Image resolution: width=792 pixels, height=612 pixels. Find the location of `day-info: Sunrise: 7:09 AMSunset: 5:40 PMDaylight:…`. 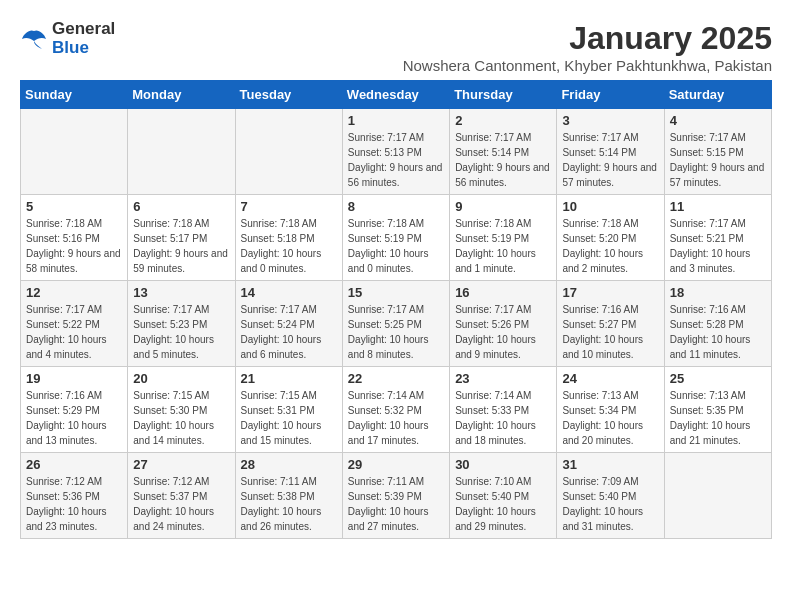

day-info: Sunrise: 7:09 AMSunset: 5:40 PMDaylight:… is located at coordinates (610, 504).